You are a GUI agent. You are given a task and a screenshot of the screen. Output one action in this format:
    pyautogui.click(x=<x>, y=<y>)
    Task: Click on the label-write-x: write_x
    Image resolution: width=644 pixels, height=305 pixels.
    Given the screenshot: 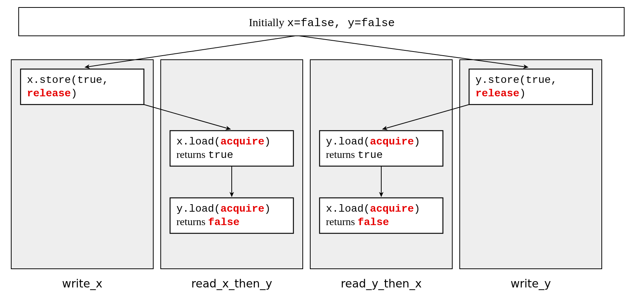 What is the action you would take?
    pyautogui.click(x=82, y=284)
    